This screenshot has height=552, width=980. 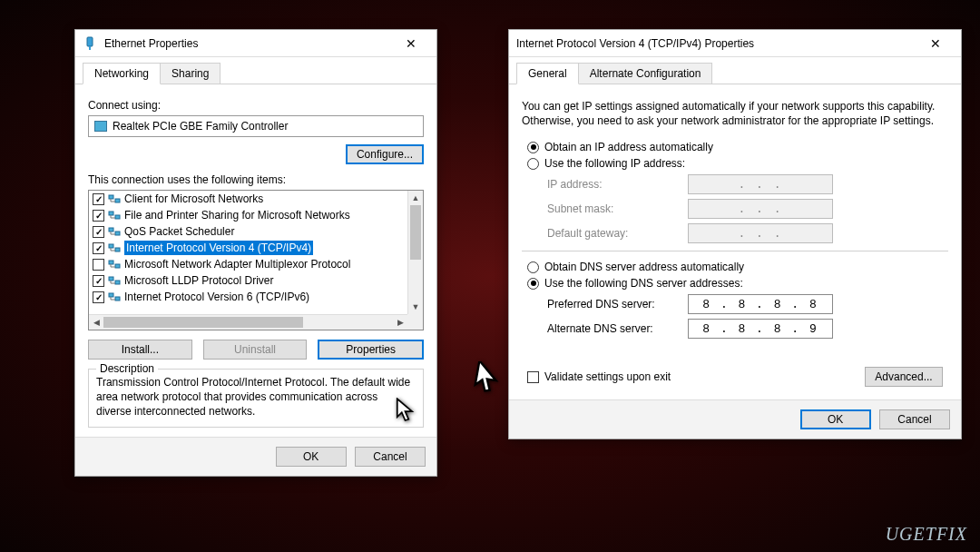 I want to click on ip-address-row: IP address: . . ., so click(x=748, y=184).